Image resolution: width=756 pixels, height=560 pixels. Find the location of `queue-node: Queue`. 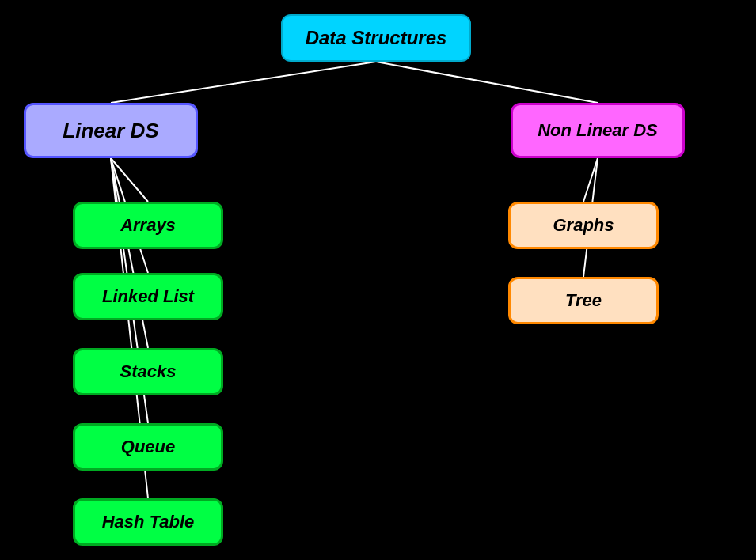

queue-node: Queue is located at coordinates (148, 447).